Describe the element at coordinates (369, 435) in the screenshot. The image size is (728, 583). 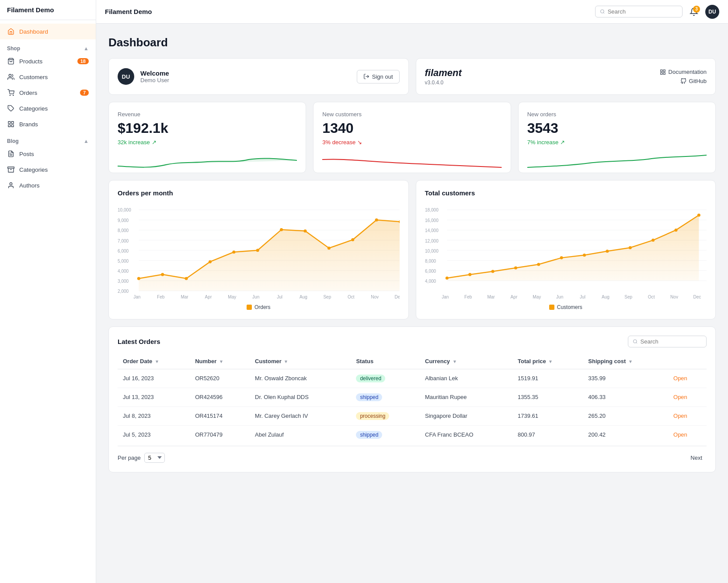
I see `status-badge: shipped` at that location.